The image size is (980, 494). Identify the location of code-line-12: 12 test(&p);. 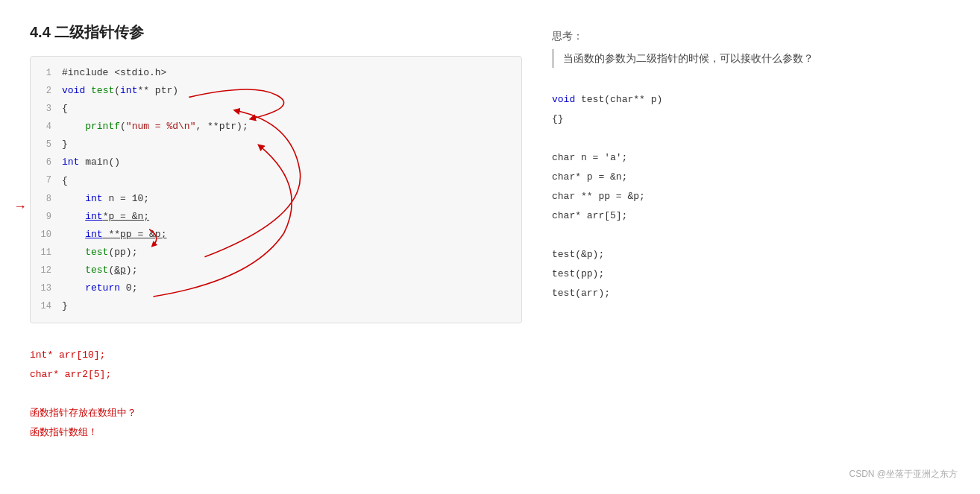
(276, 270).